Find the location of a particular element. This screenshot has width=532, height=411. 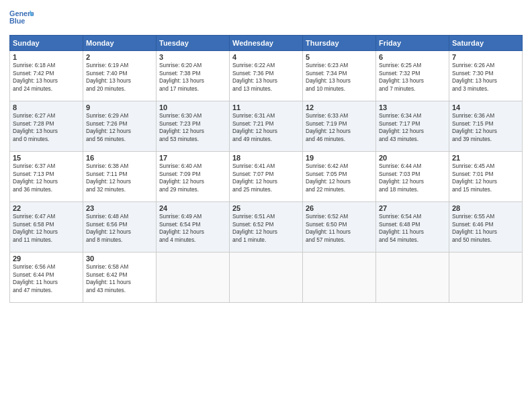

calendar-cell: 26Sunrise: 6:52 AM Sunset: 6:50 PM Dayli… is located at coordinates (340, 227).